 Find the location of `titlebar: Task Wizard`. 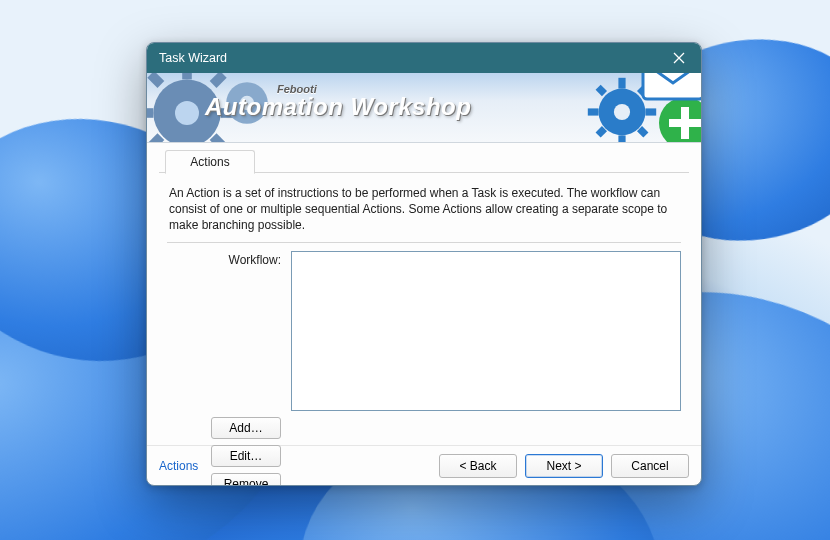

titlebar: Task Wizard is located at coordinates (424, 58).